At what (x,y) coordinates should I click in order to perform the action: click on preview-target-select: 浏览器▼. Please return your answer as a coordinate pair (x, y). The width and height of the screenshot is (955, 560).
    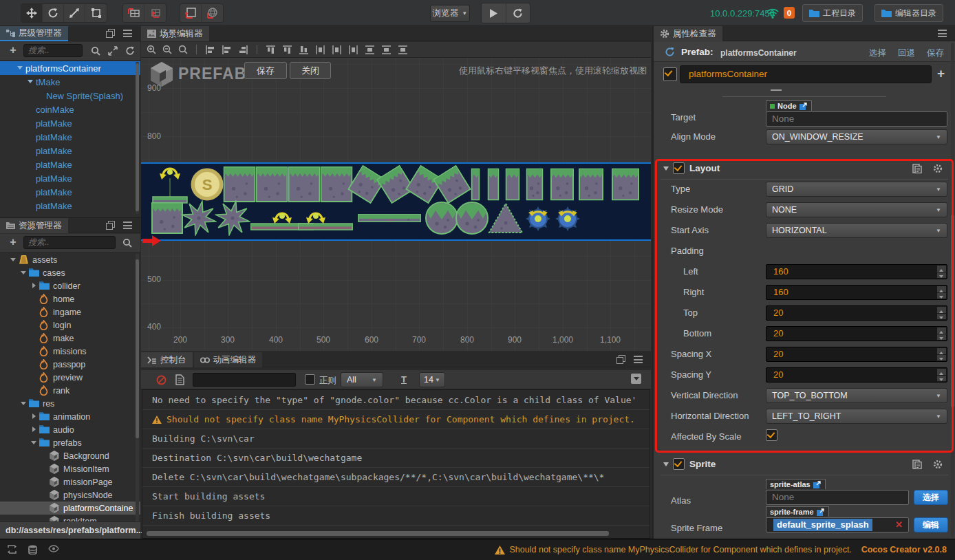
    Looking at the image, I should click on (450, 14).